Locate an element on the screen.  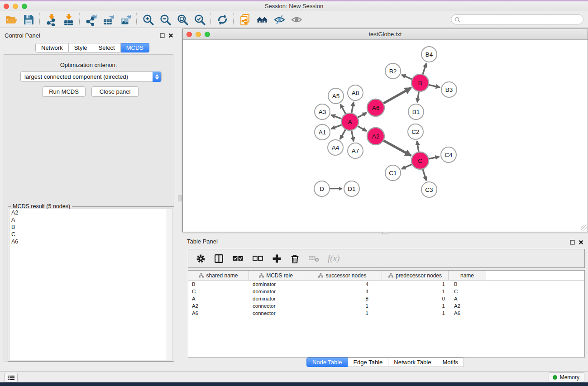
column-header-predecessor-nodes: predecessor nodes is located at coordinates (416, 275).